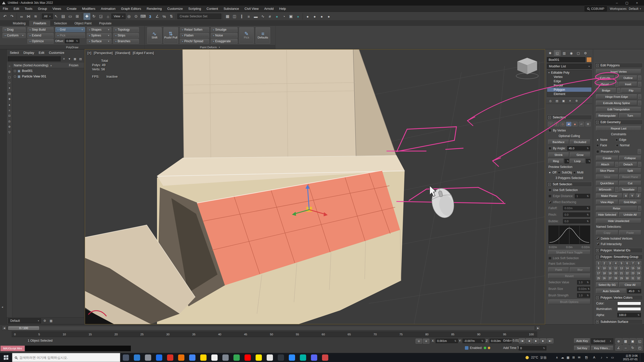 This screenshot has width=644, height=362. I want to click on grid-align-button: Grid Align, so click(630, 202).